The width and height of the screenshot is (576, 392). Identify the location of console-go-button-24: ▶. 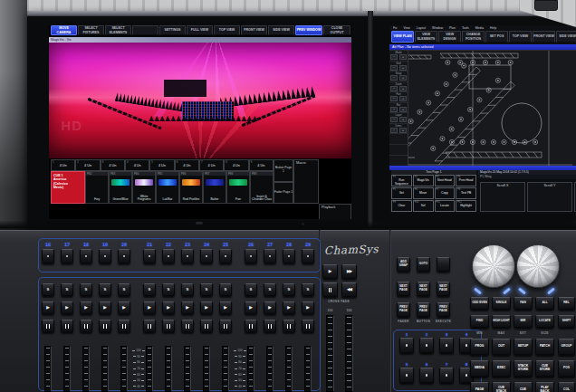
(206, 308).